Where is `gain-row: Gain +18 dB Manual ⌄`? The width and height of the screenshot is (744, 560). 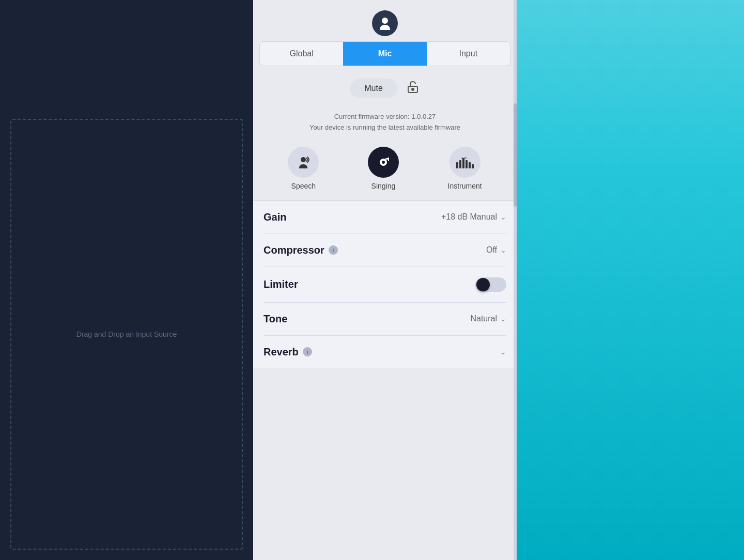 gain-row: Gain +18 dB Manual ⌄ is located at coordinates (385, 217).